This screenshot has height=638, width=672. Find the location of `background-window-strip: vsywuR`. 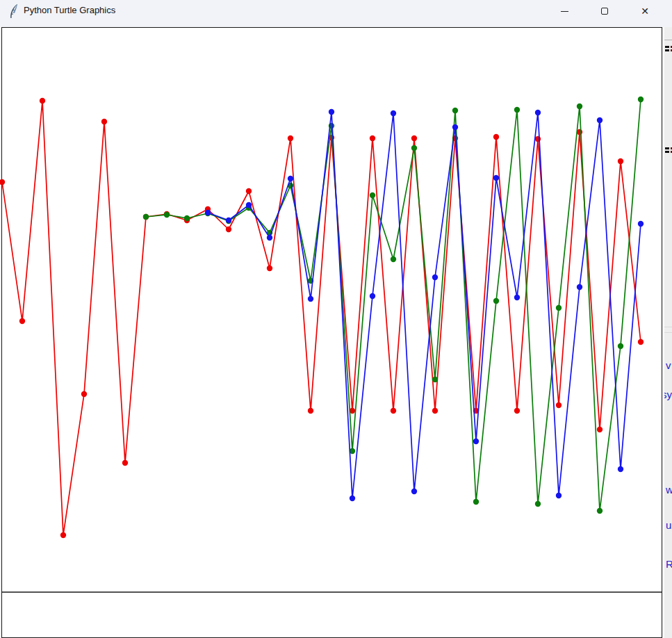

background-window-strip: vsywuR is located at coordinates (667, 332).